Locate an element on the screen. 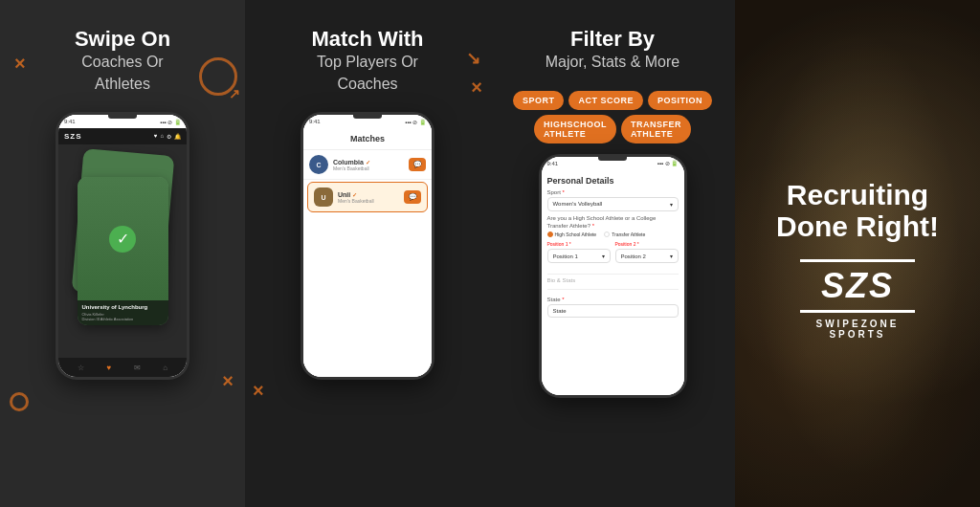  card-stack: ♥ ✓ University of Lynchburg Olivia Kille… is located at coordinates (122, 251).